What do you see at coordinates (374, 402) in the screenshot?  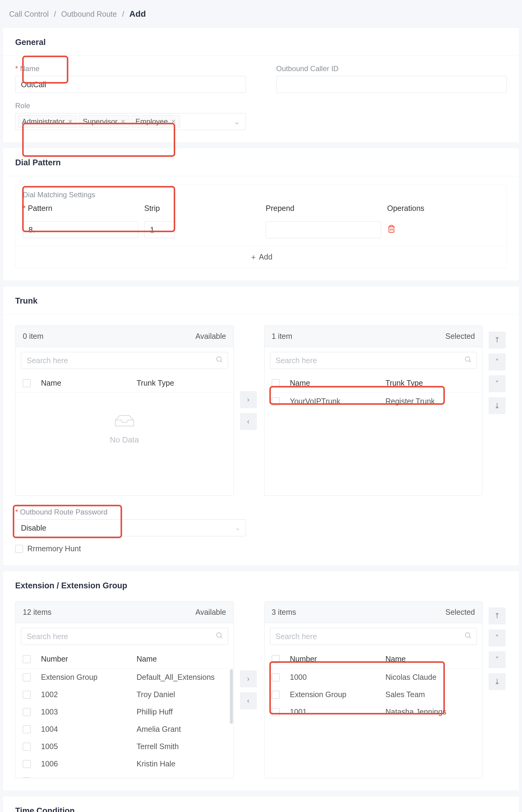 I see `trunk-row: YourVoIPTrunk Register Trunk` at bounding box center [374, 402].